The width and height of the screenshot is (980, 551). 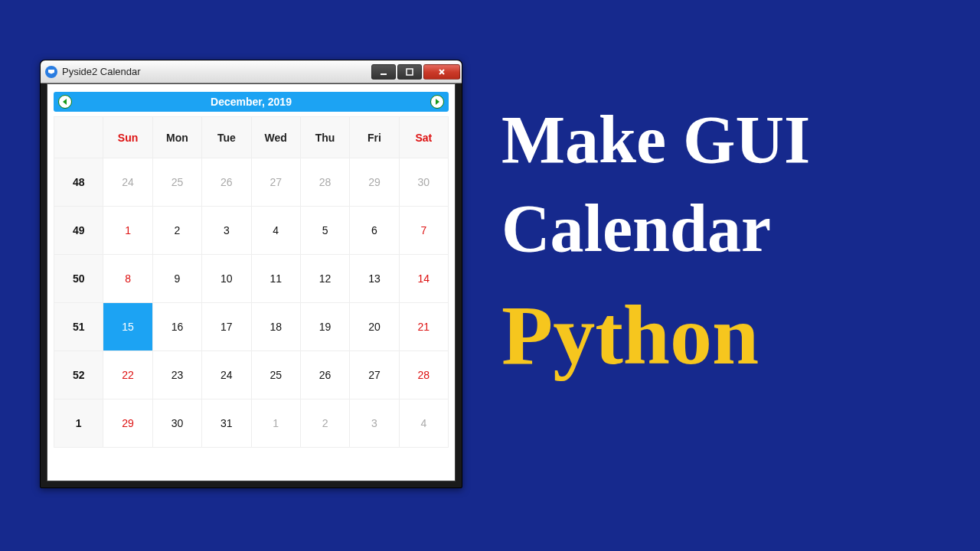 What do you see at coordinates (79, 138) in the screenshot?
I see `week-header` at bounding box center [79, 138].